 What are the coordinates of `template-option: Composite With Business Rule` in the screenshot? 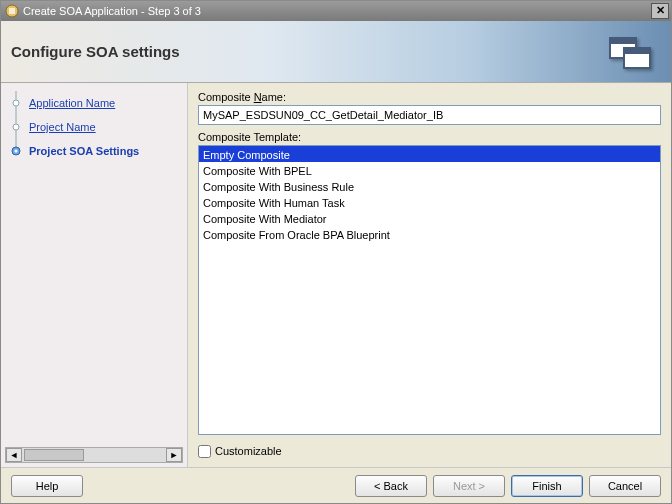 It's located at (430, 186).